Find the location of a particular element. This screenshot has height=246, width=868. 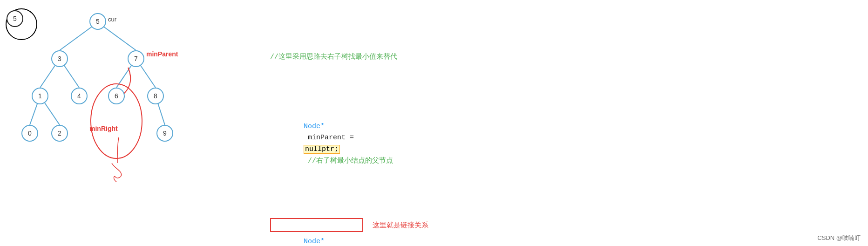

label-cur: cur is located at coordinates (112, 20).